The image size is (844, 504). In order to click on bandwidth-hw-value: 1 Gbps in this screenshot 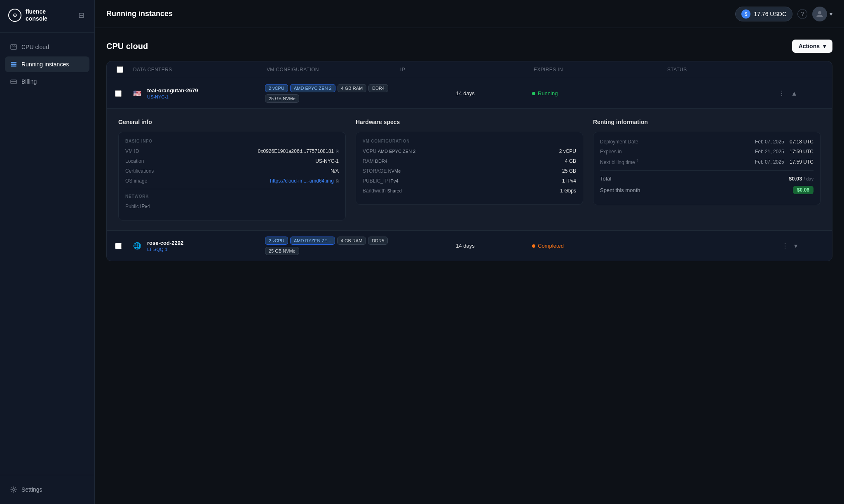, I will do `click(568, 191)`.